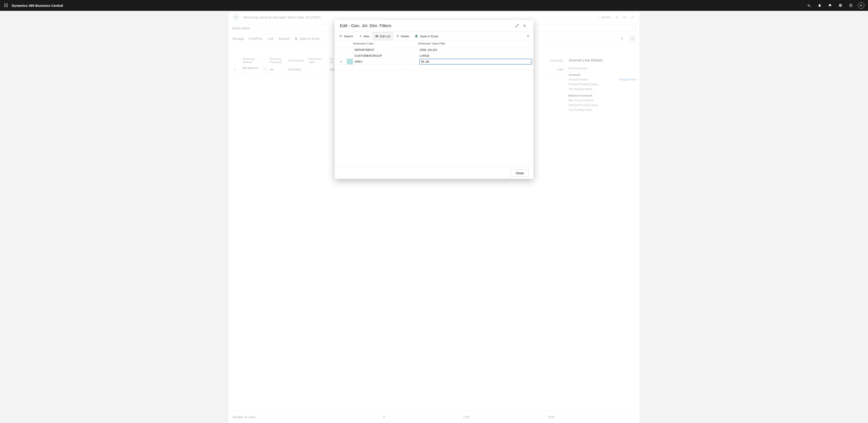  What do you see at coordinates (861, 5) in the screenshot?
I see `avatar: IK` at bounding box center [861, 5].